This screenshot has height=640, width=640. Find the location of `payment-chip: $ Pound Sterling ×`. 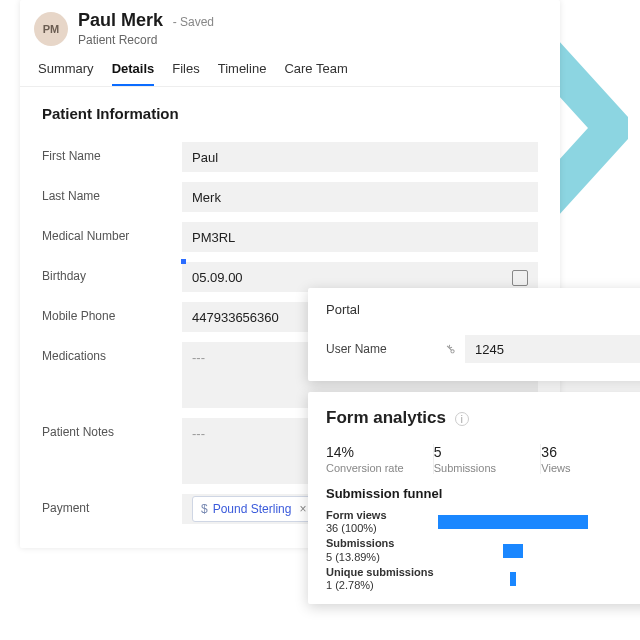

payment-chip: $ Pound Sterling × is located at coordinates (254, 509).